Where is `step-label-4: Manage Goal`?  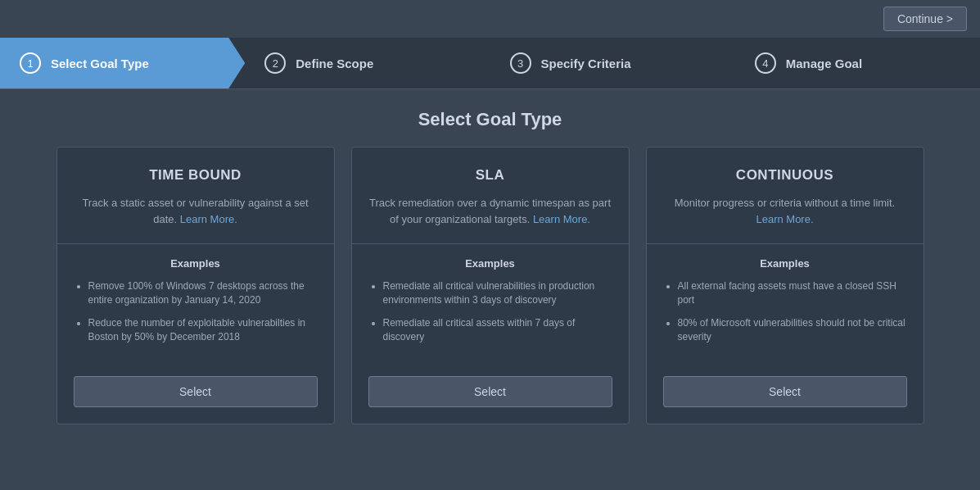 step-label-4: Manage Goal is located at coordinates (824, 64).